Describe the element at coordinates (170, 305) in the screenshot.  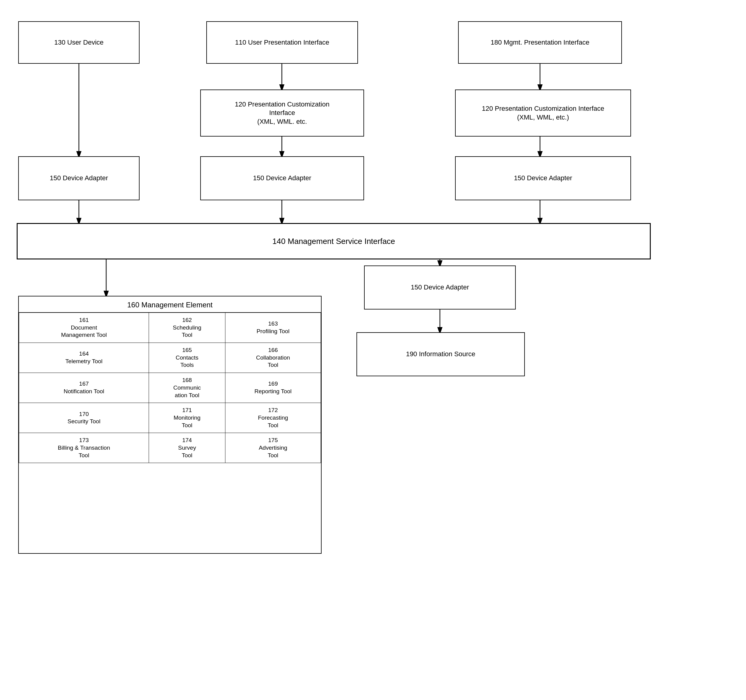
I see `mgmt-element-title: 160 Management Element` at that location.